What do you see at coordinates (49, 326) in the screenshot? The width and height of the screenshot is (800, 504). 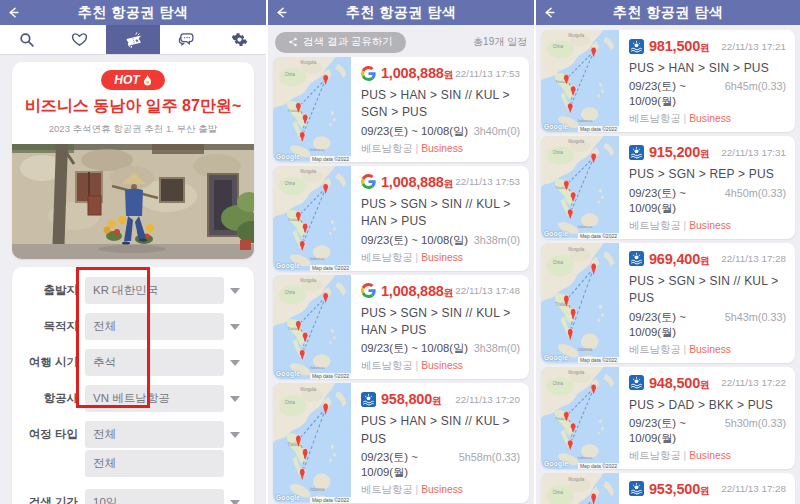 I see `field-label: 목적지` at bounding box center [49, 326].